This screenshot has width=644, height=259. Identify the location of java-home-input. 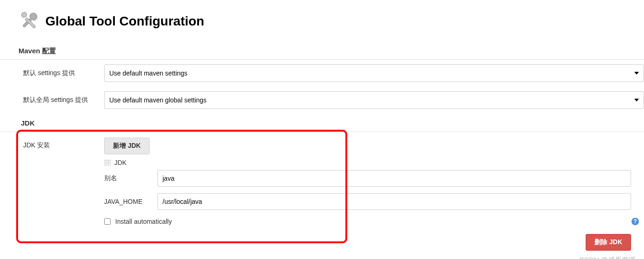
(394, 202).